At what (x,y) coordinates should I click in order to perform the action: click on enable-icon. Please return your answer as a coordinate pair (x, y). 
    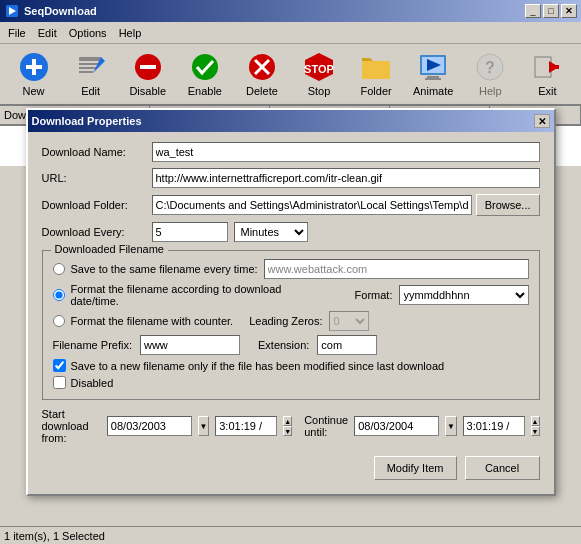
    Looking at the image, I should click on (205, 67).